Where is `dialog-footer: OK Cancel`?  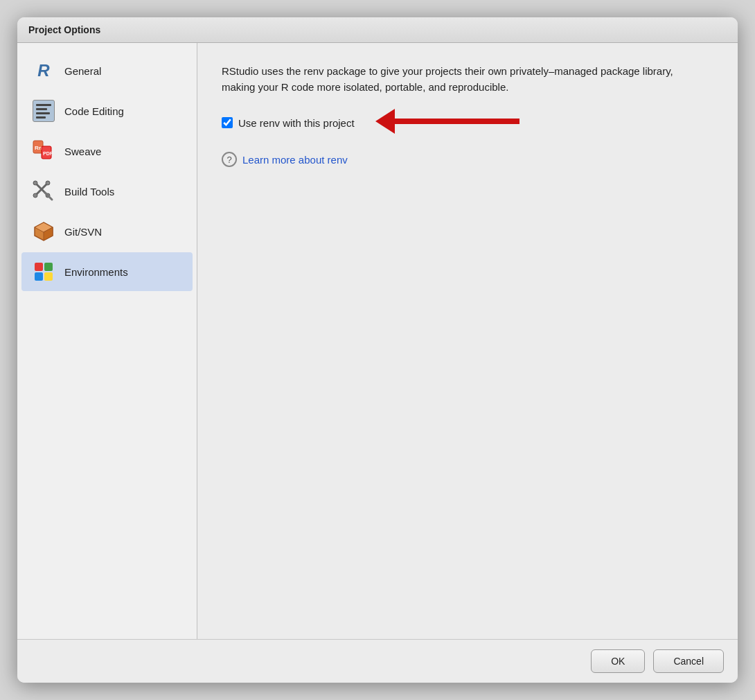 dialog-footer: OK Cancel is located at coordinates (378, 661).